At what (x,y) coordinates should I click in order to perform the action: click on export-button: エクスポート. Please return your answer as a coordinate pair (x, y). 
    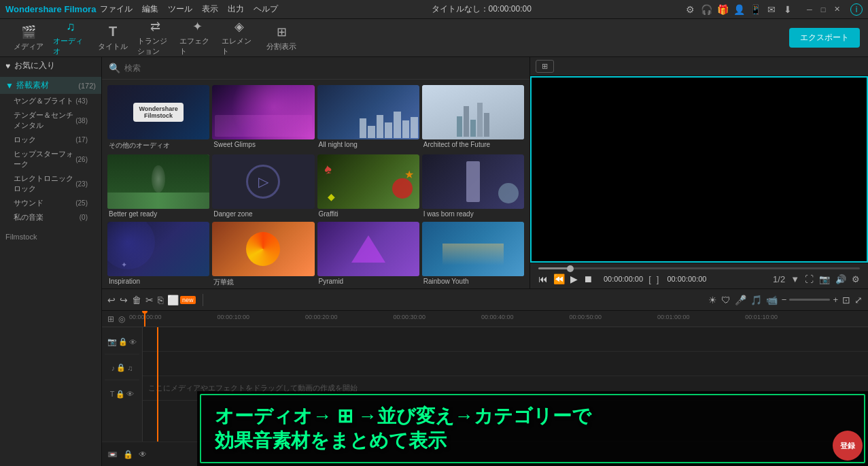
    Looking at the image, I should click on (824, 38).